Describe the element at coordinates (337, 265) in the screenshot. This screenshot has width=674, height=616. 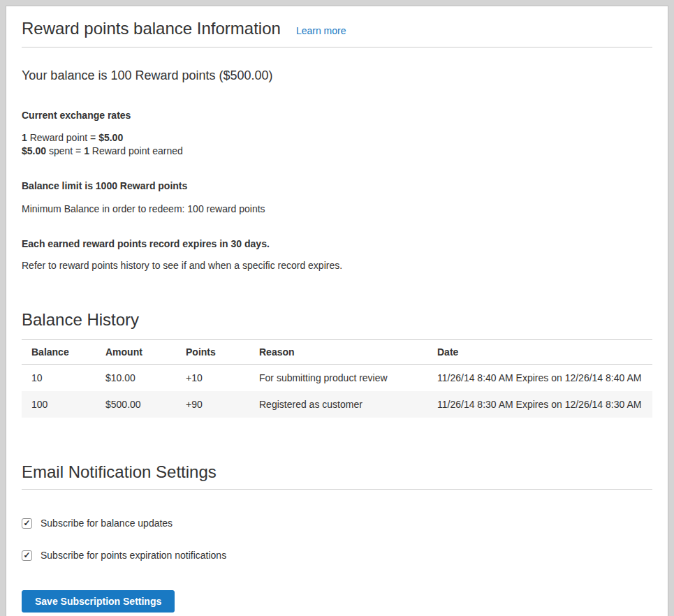
I see `expiry-note: Refer to reward points history to see if…` at that location.